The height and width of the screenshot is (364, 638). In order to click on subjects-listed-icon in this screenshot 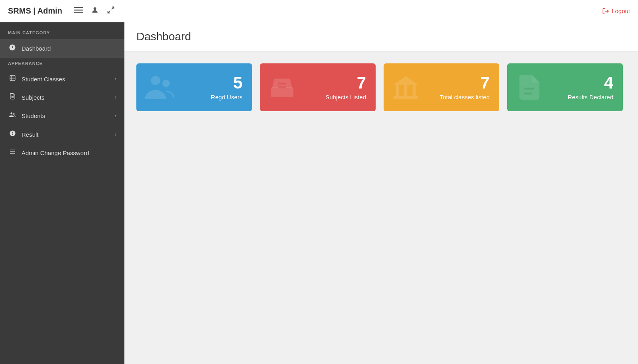, I will do `click(282, 88)`.